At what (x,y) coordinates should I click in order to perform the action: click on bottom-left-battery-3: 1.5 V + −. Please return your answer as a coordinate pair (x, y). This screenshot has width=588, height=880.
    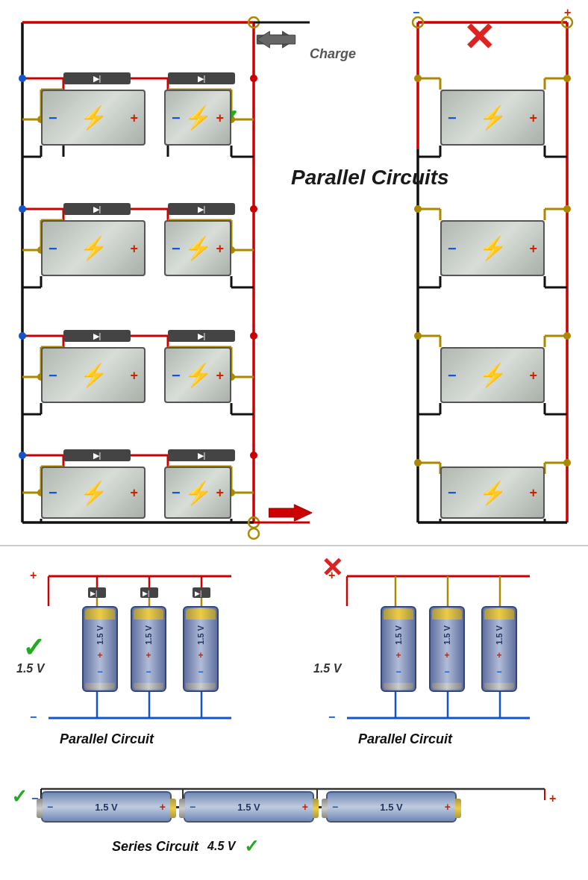
    Looking at the image, I should click on (201, 649).